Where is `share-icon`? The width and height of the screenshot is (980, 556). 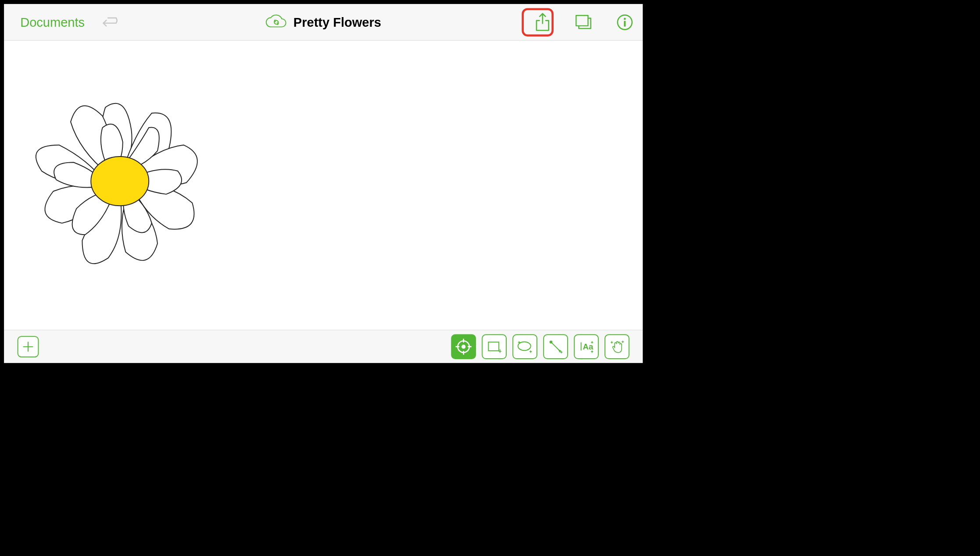 share-icon is located at coordinates (543, 22).